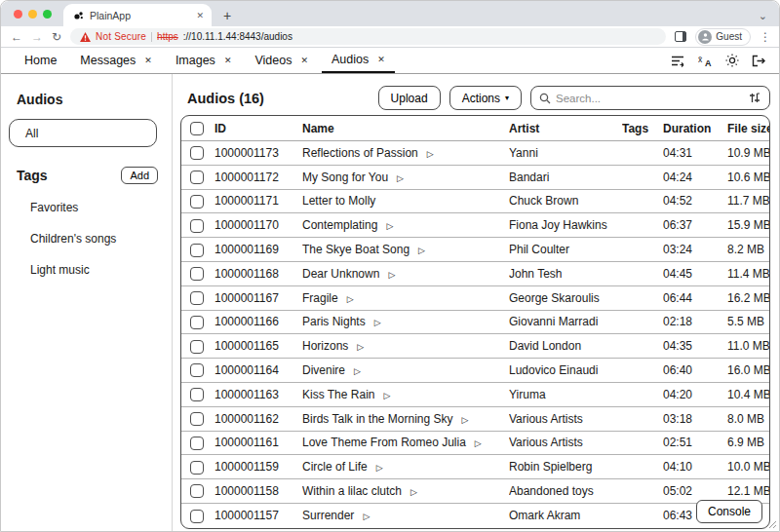  What do you see at coordinates (137, 16) in the screenshot?
I see `browser-tab: PlainApp ✕` at bounding box center [137, 16].